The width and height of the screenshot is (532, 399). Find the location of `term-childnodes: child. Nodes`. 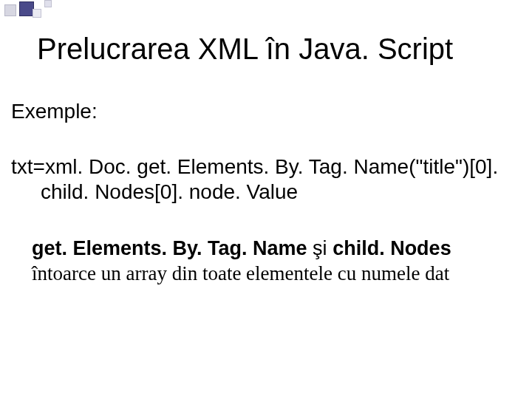

term-childnodes: child. Nodes is located at coordinates (392, 248).